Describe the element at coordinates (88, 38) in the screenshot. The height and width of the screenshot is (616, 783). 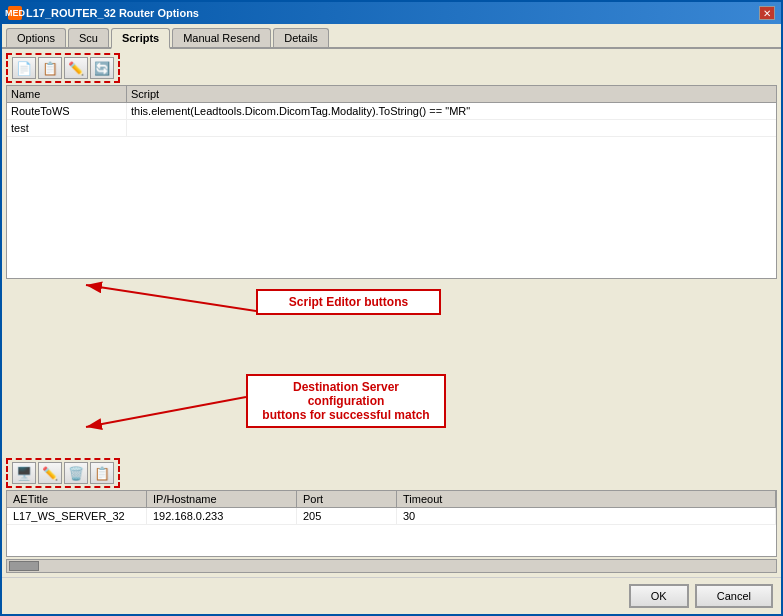
I see `tab-scu: Scu` at that location.